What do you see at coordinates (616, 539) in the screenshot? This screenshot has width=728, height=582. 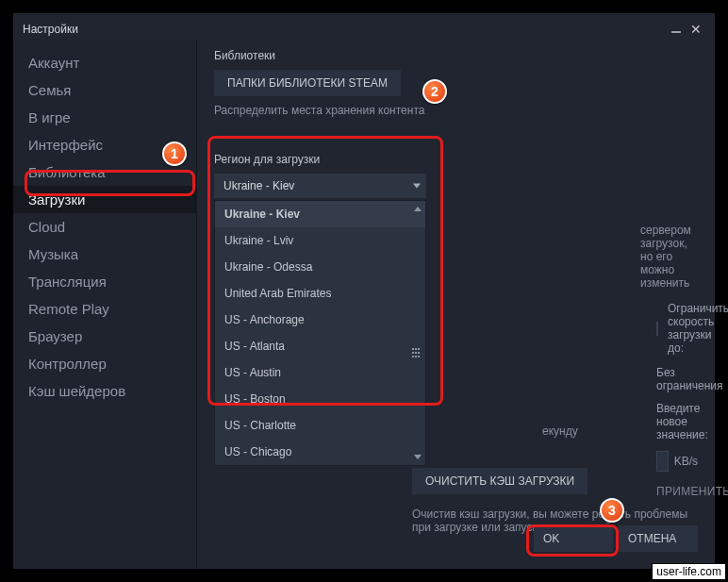 I see `dialog-footer: OK ОТМЕНА` at bounding box center [616, 539].